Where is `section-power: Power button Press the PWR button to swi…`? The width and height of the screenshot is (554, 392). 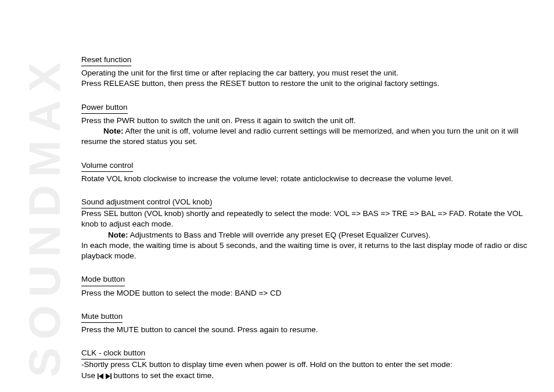
section-power: Power button Press the PWR button to swi… is located at coordinates (311, 125).